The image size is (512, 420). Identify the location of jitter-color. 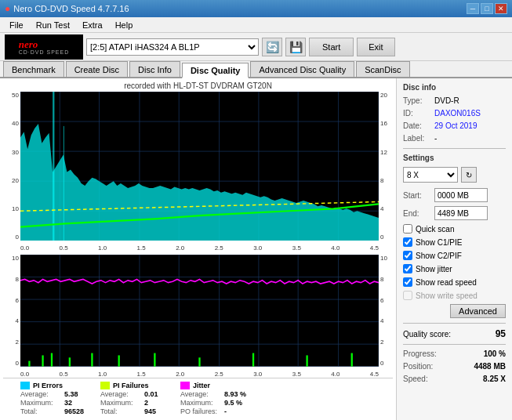
(185, 386).